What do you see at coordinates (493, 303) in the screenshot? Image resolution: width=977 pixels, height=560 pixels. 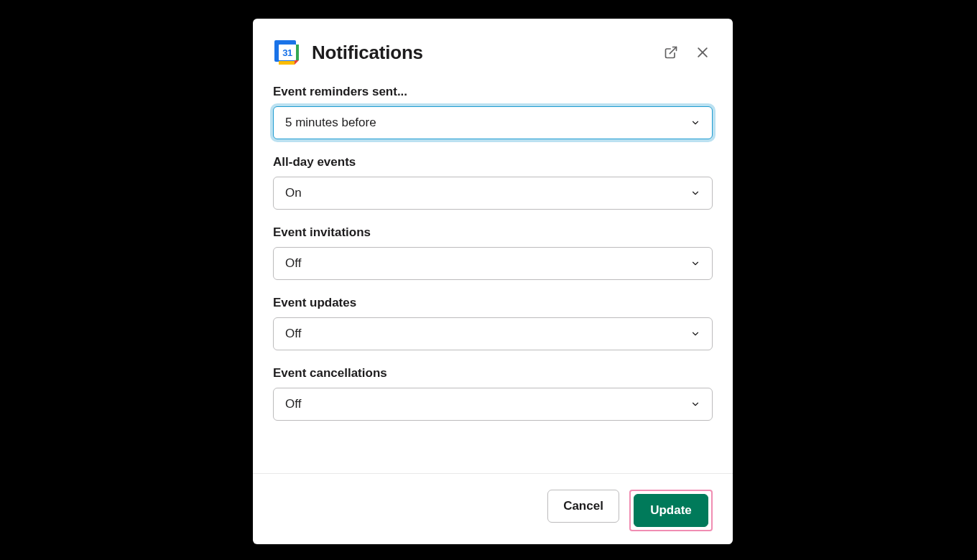 I see `field-label: Event updates` at bounding box center [493, 303].